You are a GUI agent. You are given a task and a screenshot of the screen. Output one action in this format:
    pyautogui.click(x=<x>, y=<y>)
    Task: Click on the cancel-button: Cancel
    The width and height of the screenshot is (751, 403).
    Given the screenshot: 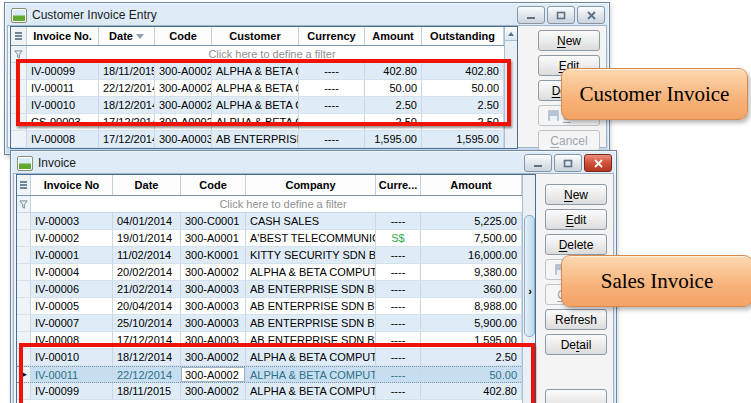 What is the action you would take?
    pyautogui.click(x=569, y=140)
    